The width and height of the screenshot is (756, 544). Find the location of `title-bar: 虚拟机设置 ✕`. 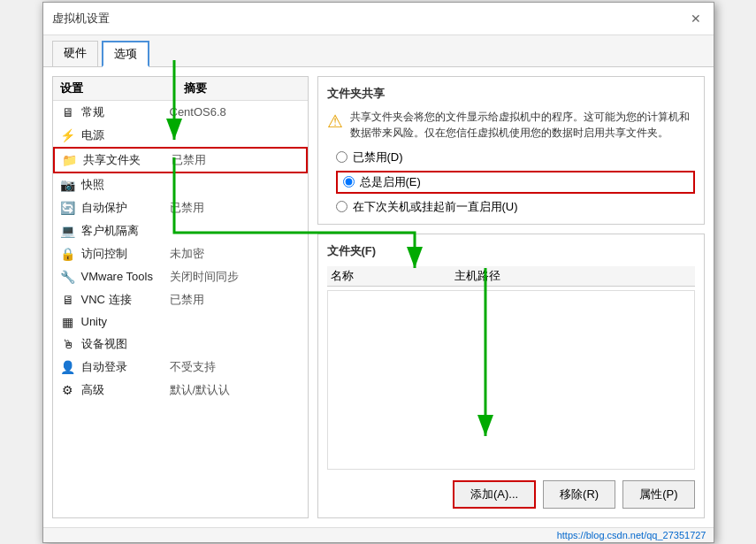

title-bar: 虚拟机设置 ✕ is located at coordinates (378, 19).